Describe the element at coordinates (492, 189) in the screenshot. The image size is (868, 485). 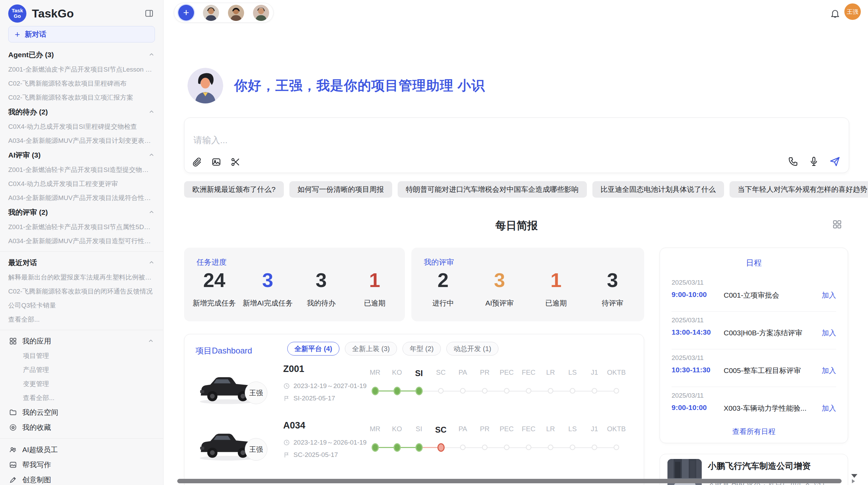
I see `suggestion-chip: 特朗普可能对进口汽车增税会对中国车企造成哪些影响` at that location.